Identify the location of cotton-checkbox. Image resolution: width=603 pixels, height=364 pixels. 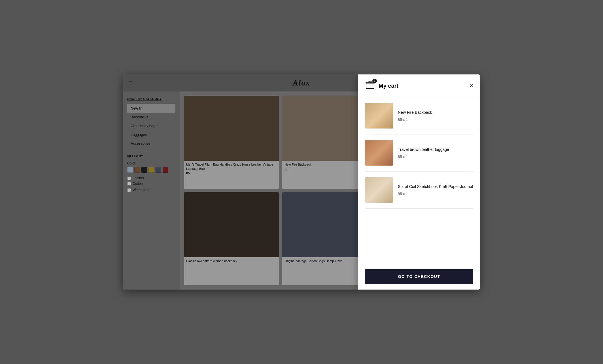
(129, 184).